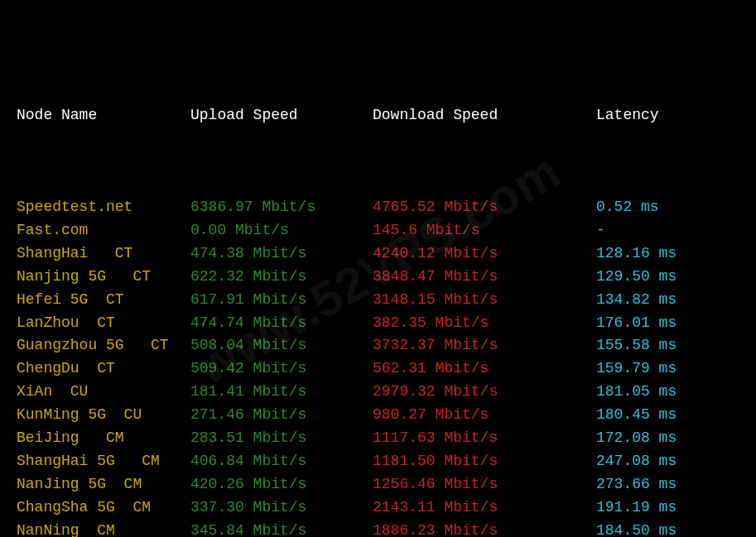 The height and width of the screenshot is (537, 756). What do you see at coordinates (662, 231) in the screenshot?
I see `cell-latency: -` at bounding box center [662, 231].